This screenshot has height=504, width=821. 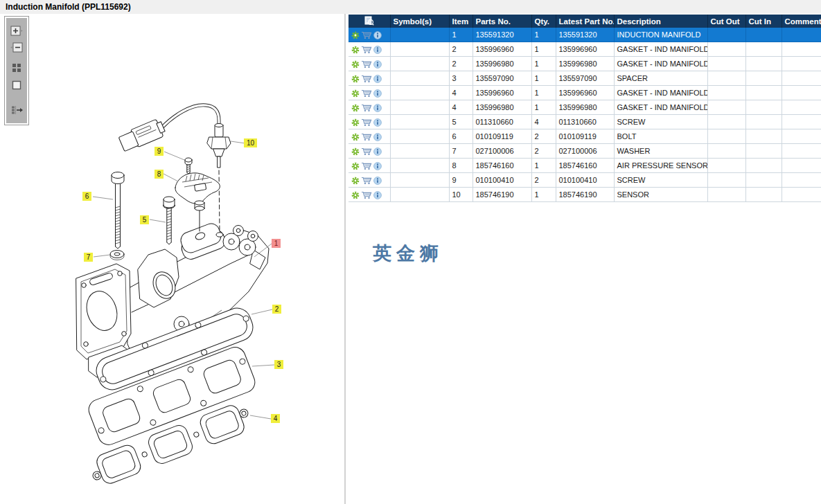 I want to click on parts-no-cell: 135996980, so click(x=502, y=64).